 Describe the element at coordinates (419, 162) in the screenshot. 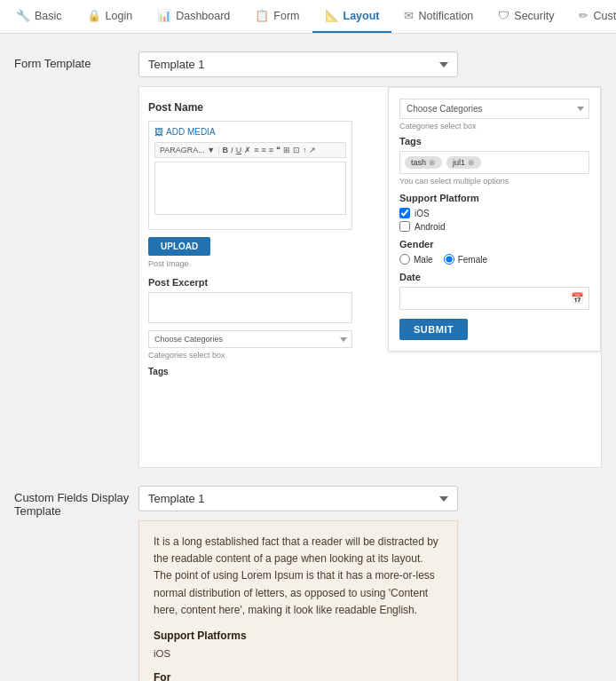

I see `tag-tash-label: tash` at that location.